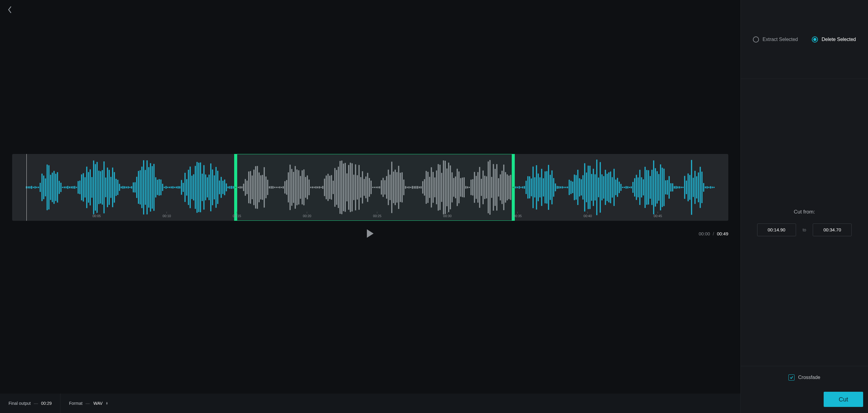  What do you see at coordinates (10, 10) in the screenshot?
I see `chevron-left-icon` at bounding box center [10, 10].